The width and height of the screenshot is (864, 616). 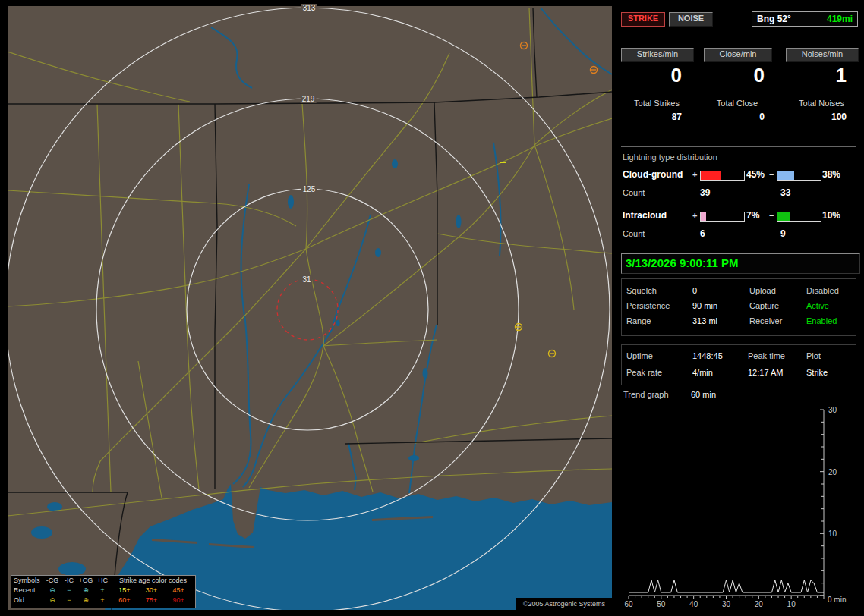 What do you see at coordinates (152, 590) in the screenshot?
I see `age-code: 30+` at bounding box center [152, 590].